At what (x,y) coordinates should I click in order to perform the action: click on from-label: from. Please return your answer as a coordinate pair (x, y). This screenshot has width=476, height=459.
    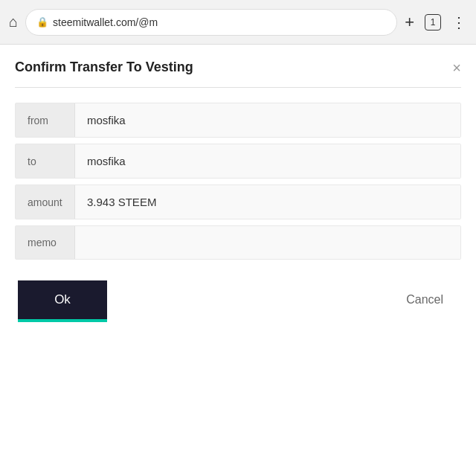
    Looking at the image, I should click on (45, 121).